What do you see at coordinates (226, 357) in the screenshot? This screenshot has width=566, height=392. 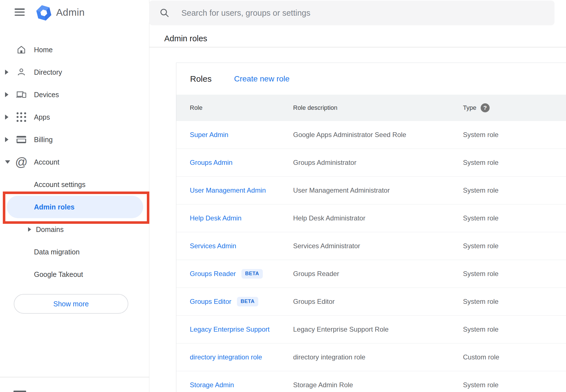 I see `role-link: directory integration role` at bounding box center [226, 357].